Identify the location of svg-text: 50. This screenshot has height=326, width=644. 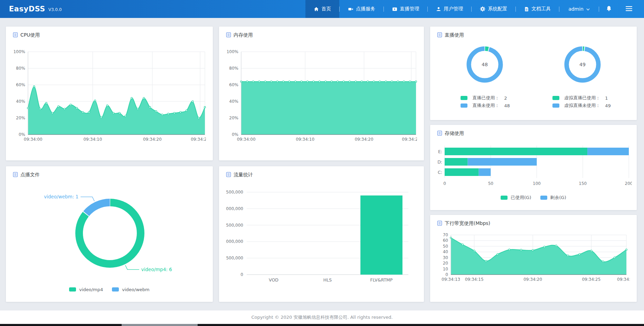
(446, 246).